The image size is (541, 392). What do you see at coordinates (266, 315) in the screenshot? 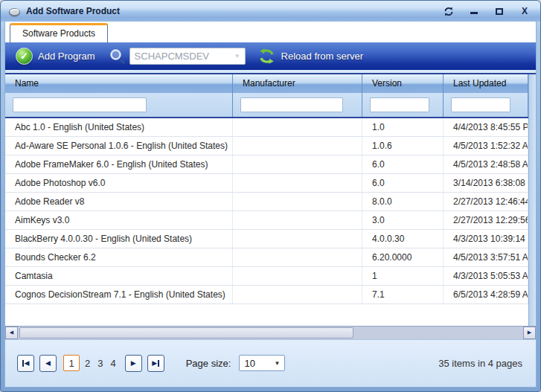
I see `grid-empty-area` at bounding box center [266, 315].